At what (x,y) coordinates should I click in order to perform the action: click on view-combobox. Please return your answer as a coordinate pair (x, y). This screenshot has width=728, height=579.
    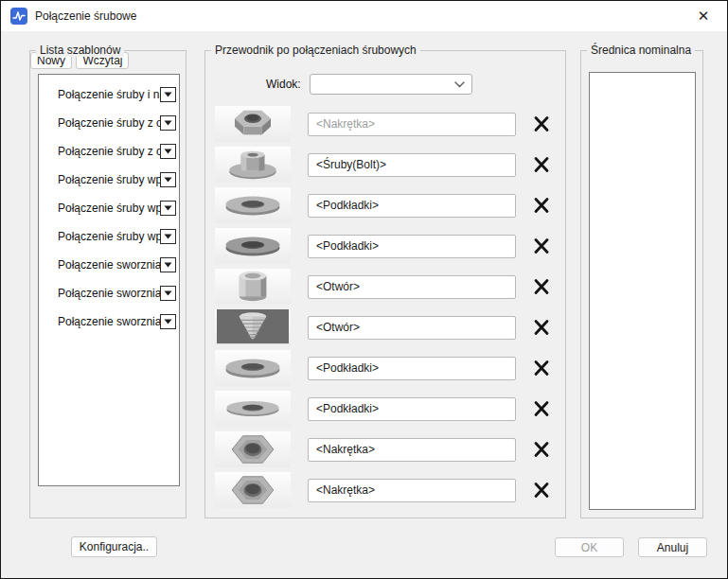
    Looking at the image, I should click on (391, 84).